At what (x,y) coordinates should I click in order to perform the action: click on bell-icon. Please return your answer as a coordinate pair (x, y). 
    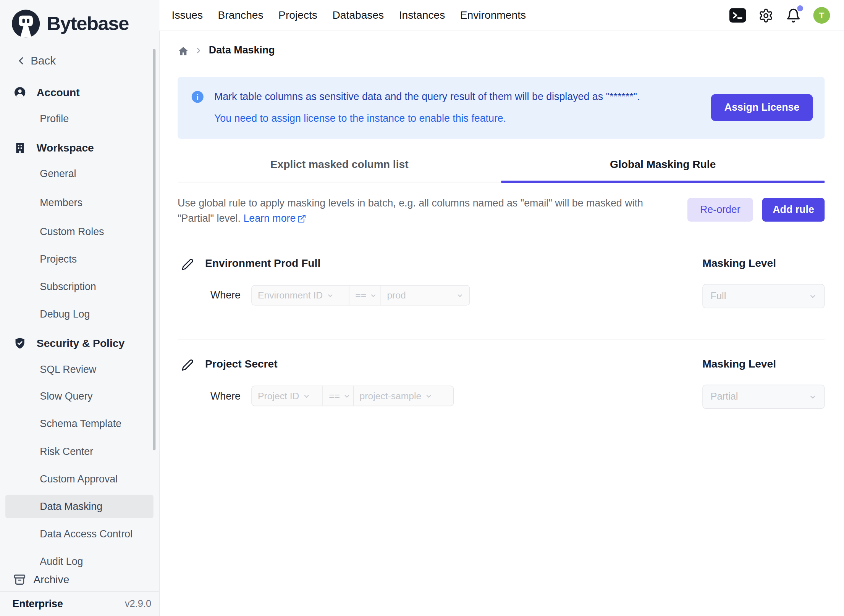
    Looking at the image, I should click on (794, 15).